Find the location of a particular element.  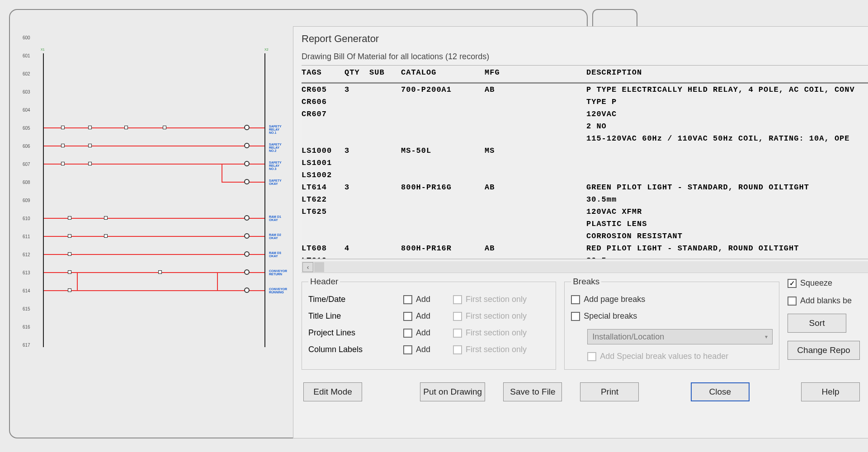

ladder-rail-left is located at coordinates (43, 200).